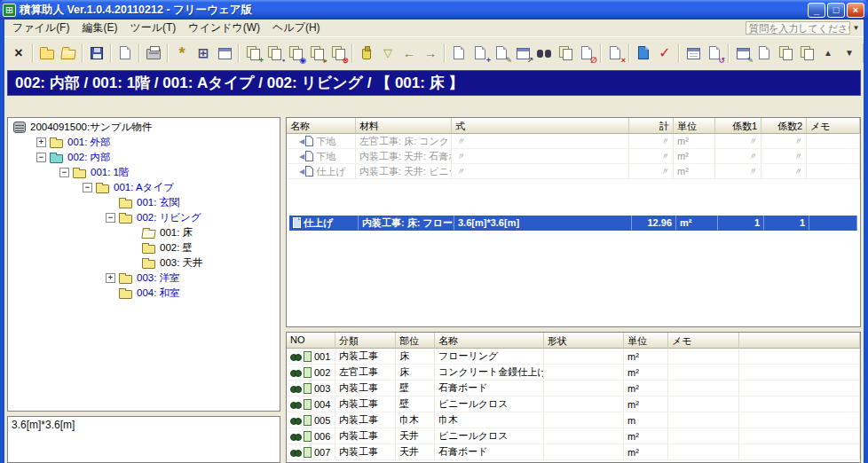 The image size is (868, 463). What do you see at coordinates (409, 53) in the screenshot?
I see `nav-back-button: ←` at bounding box center [409, 53].